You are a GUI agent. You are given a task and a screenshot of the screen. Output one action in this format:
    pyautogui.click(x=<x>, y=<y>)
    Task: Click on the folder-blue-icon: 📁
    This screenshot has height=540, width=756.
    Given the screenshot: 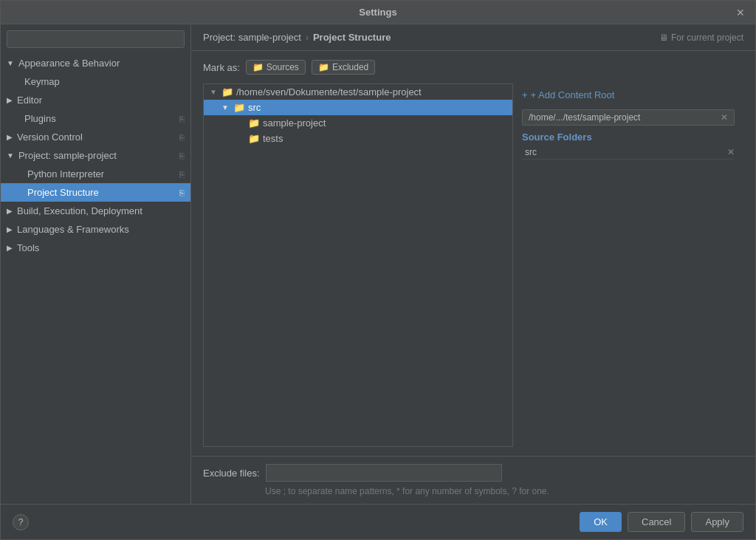 What is the action you would take?
    pyautogui.click(x=258, y=67)
    